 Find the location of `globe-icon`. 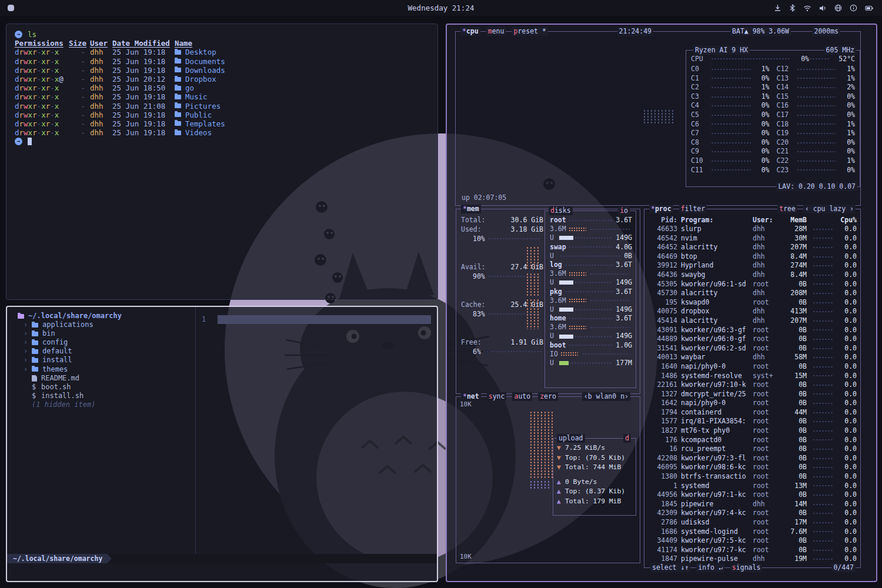

globe-icon is located at coordinates (838, 8).